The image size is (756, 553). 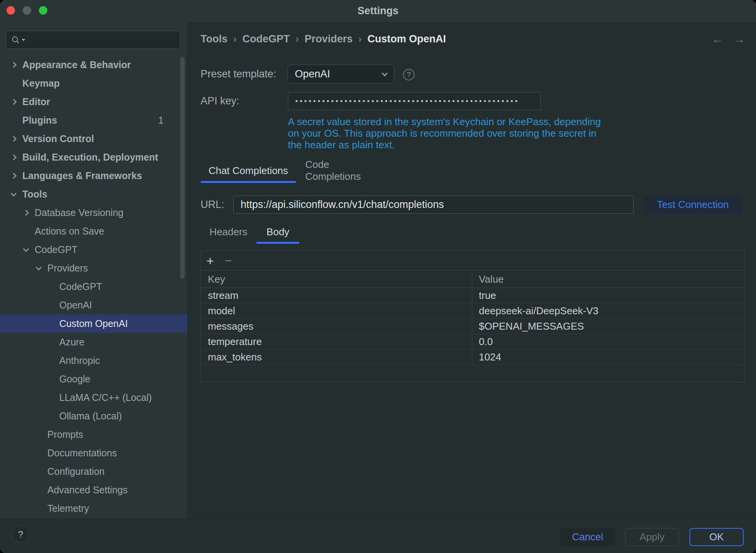 What do you see at coordinates (433, 205) in the screenshot?
I see `url-input` at bounding box center [433, 205].